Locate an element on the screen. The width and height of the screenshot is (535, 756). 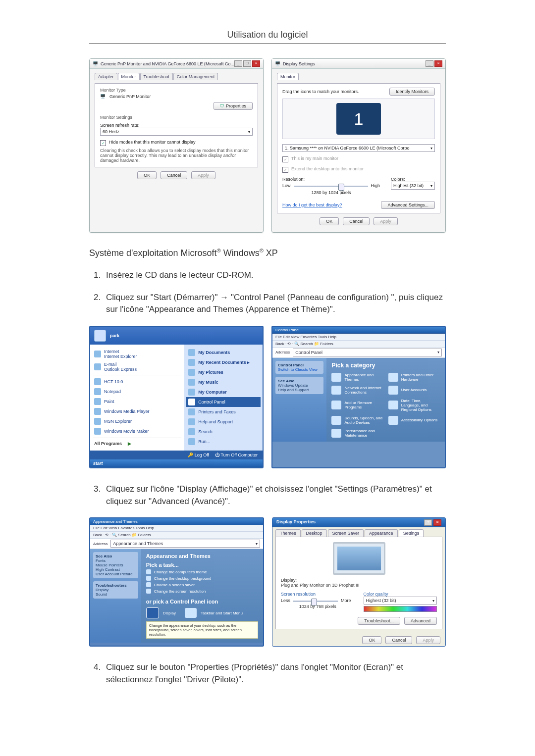
monitor-arrangement-preview: 1 is located at coordinates (359, 119).